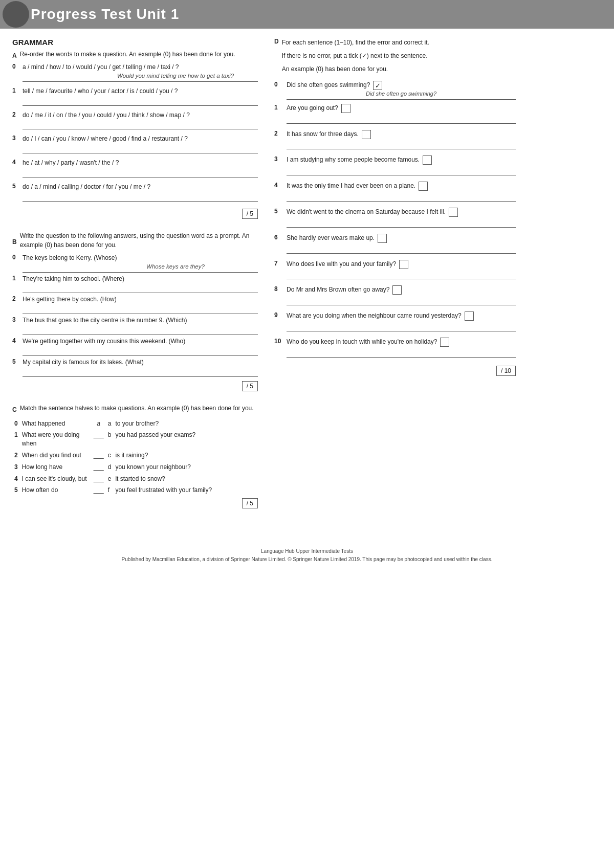  Describe the element at coordinates (16, 299) in the screenshot. I see `item-b2-num: 2` at that location.